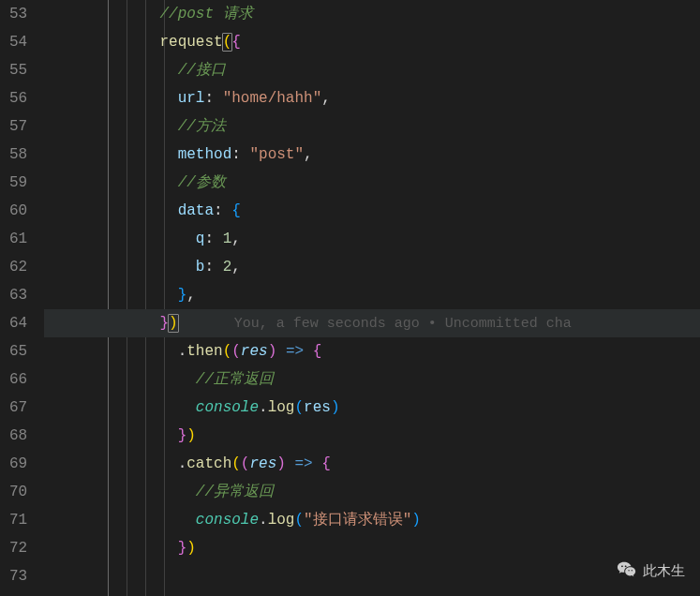 This screenshot has width=700, height=596. I want to click on code-line: })You, a few seconds ago • Uncommitted c…, so click(372, 323).